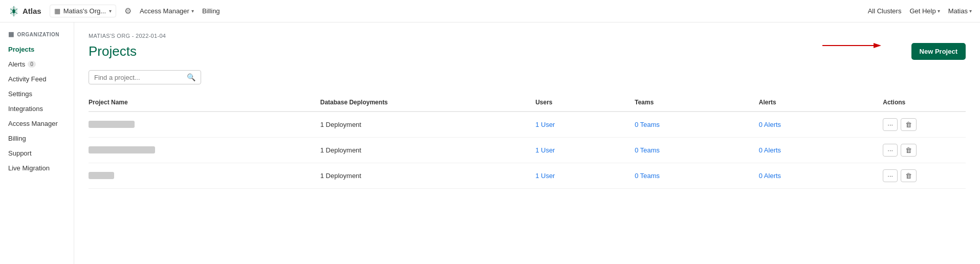 This screenshot has width=980, height=264. What do you see at coordinates (939, 51) in the screenshot?
I see `new-project-container: New Project` at bounding box center [939, 51].